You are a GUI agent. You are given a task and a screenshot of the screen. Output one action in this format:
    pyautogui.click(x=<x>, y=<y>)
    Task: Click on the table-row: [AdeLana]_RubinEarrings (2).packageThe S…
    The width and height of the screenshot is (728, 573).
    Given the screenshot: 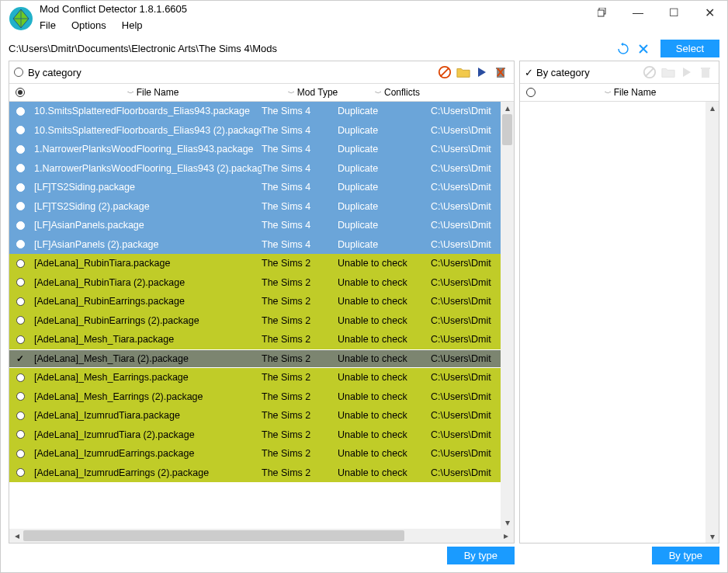 What is the action you would take?
    pyautogui.click(x=255, y=321)
    